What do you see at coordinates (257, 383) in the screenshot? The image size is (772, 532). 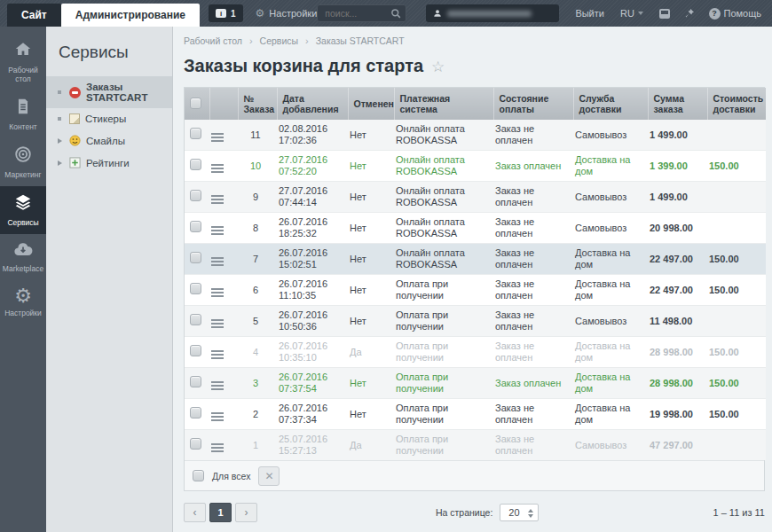 I see `order-number-cell: 3` at bounding box center [257, 383].